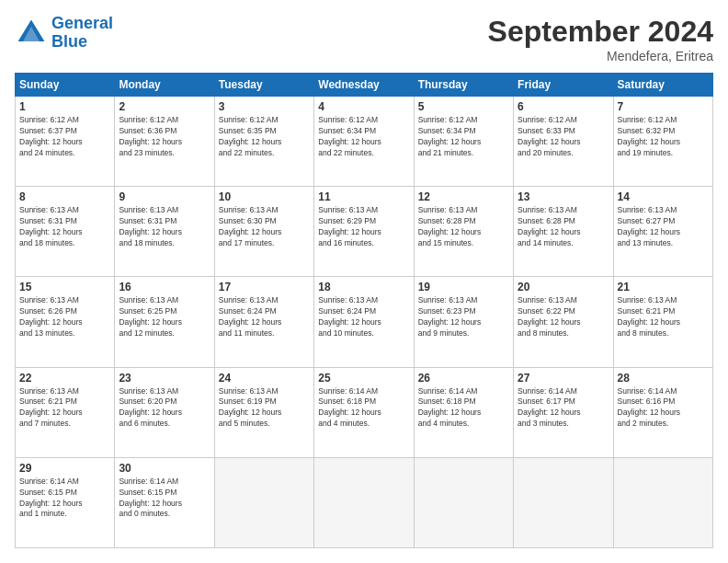 The width and height of the screenshot is (728, 563). I want to click on cell-info: Sunrise: 6:13 AM Sunset: 6:24 PM Dayligh…, so click(364, 317).